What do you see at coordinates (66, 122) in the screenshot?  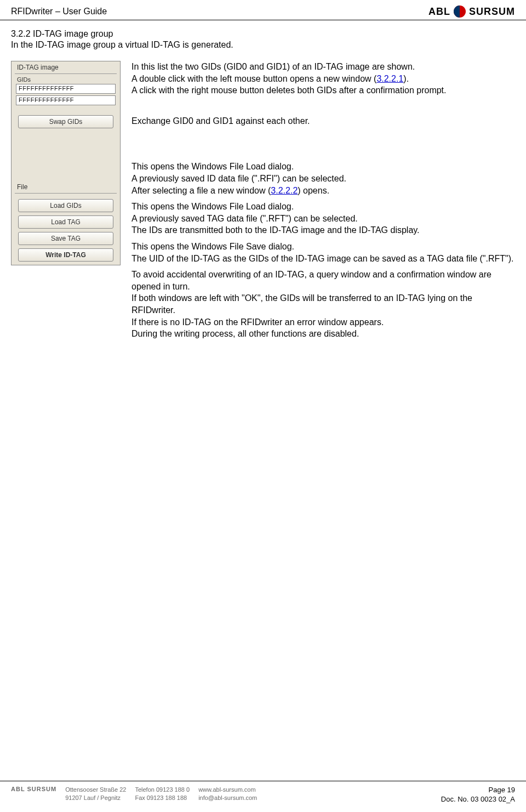 I see `swap-gids-button: Swap GIDs` at bounding box center [66, 122].